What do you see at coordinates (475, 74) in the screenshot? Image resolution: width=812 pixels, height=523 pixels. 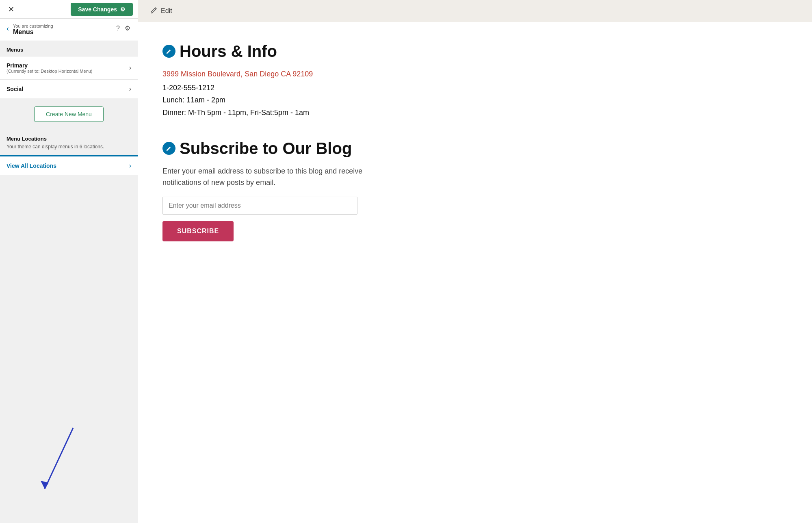 I see `address-link: 3999 Mission Boulevard, San Diego CA 921…` at bounding box center [475, 74].